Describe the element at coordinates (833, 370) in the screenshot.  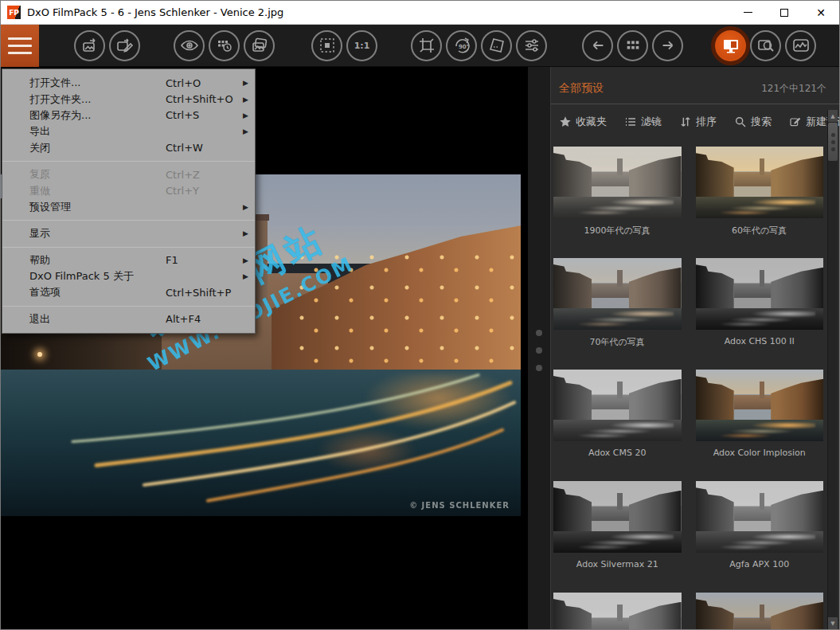
I see `panel-scrollbar: ▲ ▼` at that location.